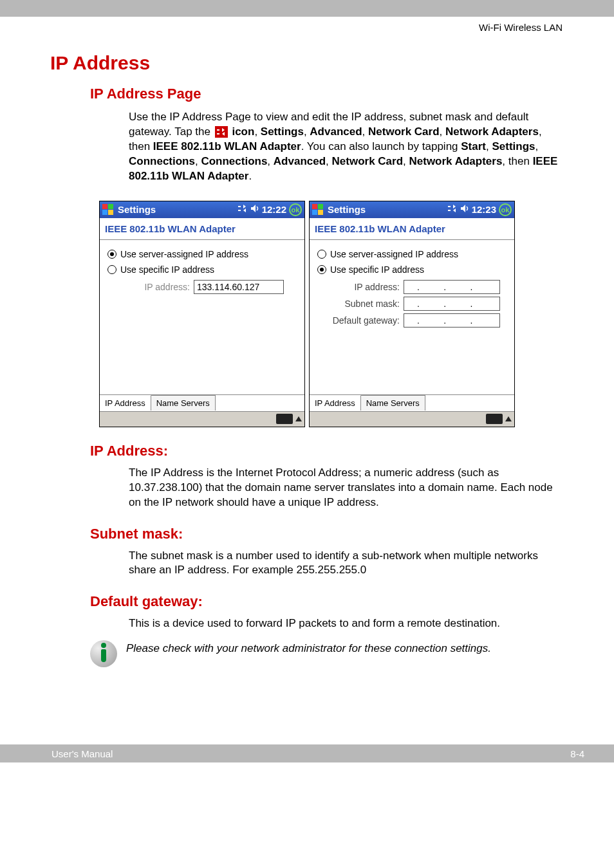 Image resolution: width=614 pixels, height=868 pixels. What do you see at coordinates (346, 210) in the screenshot?
I see `window-title-text: Settings` at bounding box center [346, 210].